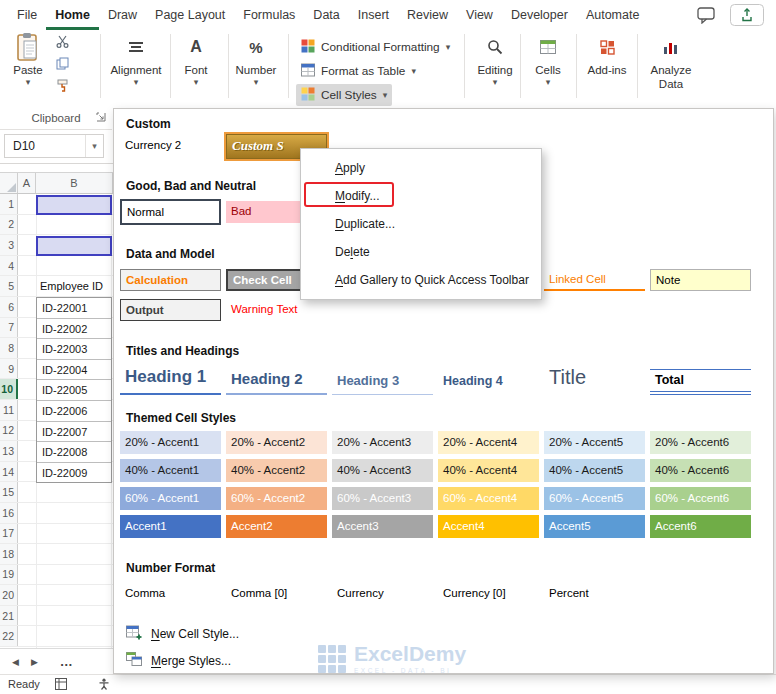 The image size is (776, 694). Describe the element at coordinates (190, 16) in the screenshot. I see `tab-page-layout: Page Layout` at that location.